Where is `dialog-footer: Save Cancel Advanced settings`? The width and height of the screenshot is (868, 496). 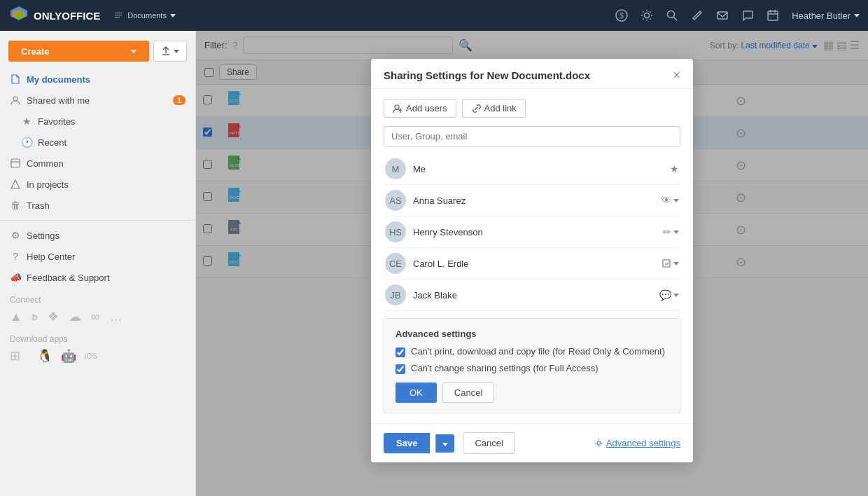 dialog-footer: Save Cancel Advanced settings is located at coordinates (532, 443).